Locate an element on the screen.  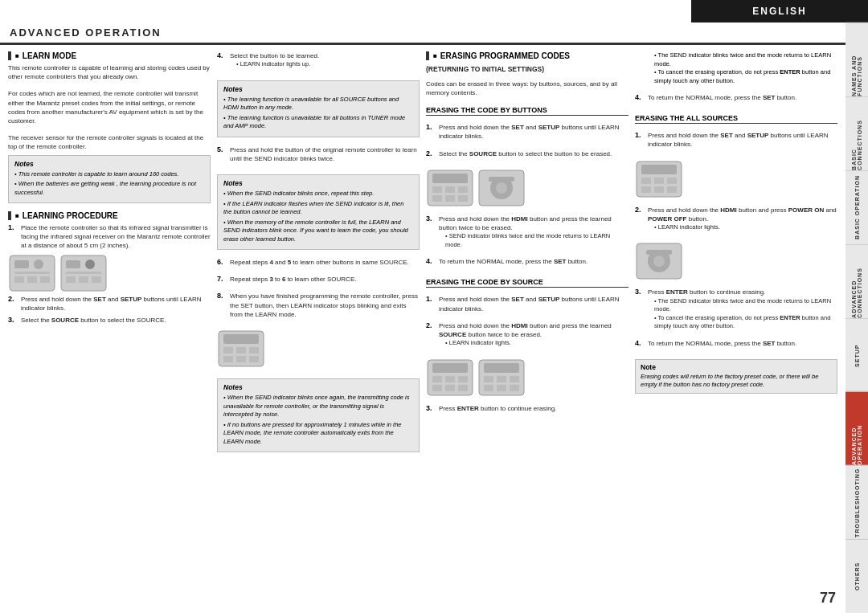
note2-item-1: The learning function is unavailable for… is located at coordinates (318, 104).